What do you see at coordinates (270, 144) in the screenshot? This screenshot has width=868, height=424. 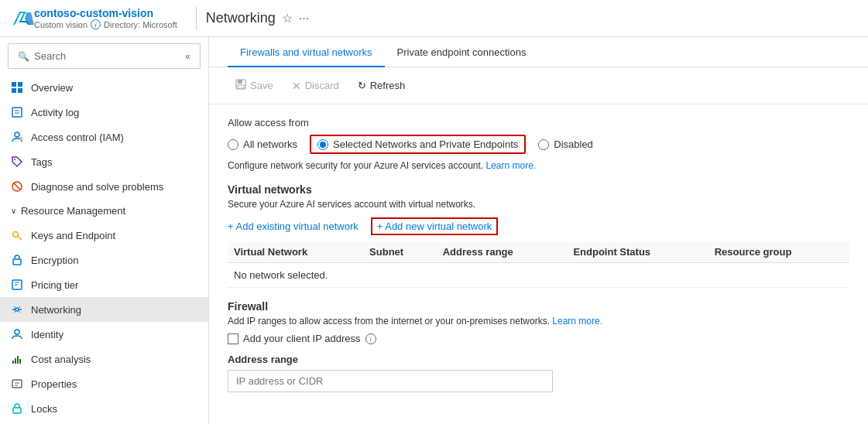 I see `radio-all-label: All networks` at bounding box center [270, 144].